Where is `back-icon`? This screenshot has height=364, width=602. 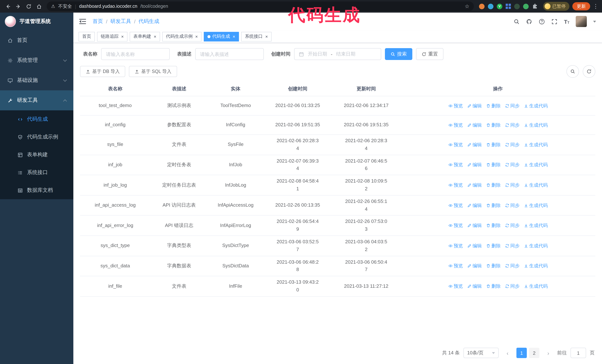 back-icon is located at coordinates (8, 6).